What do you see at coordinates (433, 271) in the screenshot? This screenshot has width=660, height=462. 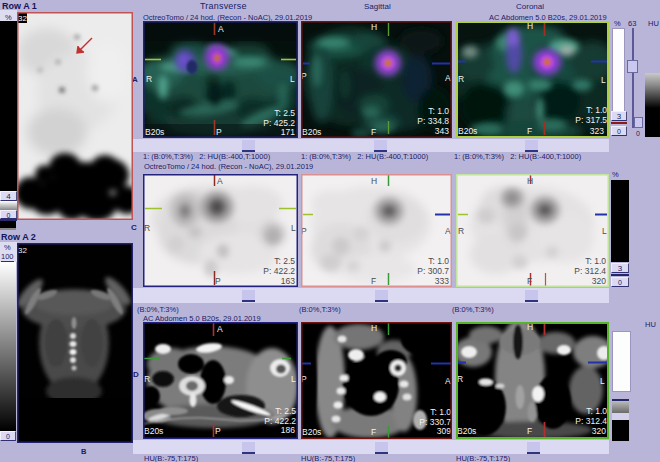 I see `svg-text: P: 300.7` at bounding box center [433, 271].